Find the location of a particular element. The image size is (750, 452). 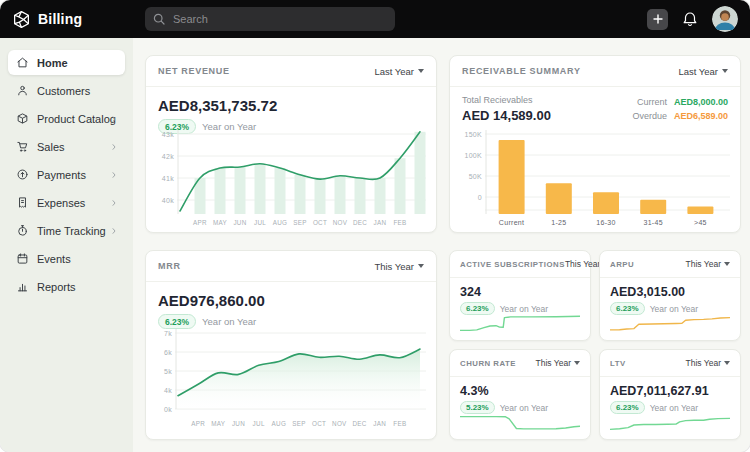

svg-text: 16-30 is located at coordinates (606, 222).